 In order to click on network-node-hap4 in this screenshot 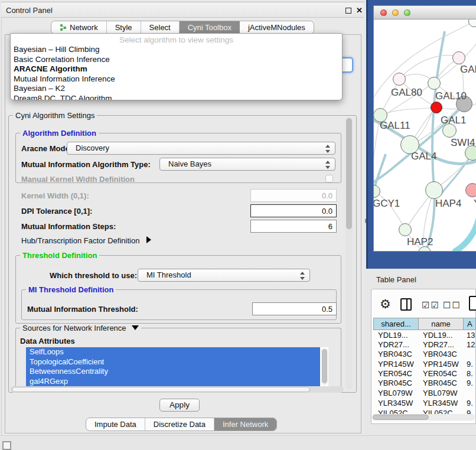, I will do `click(434, 190)`.